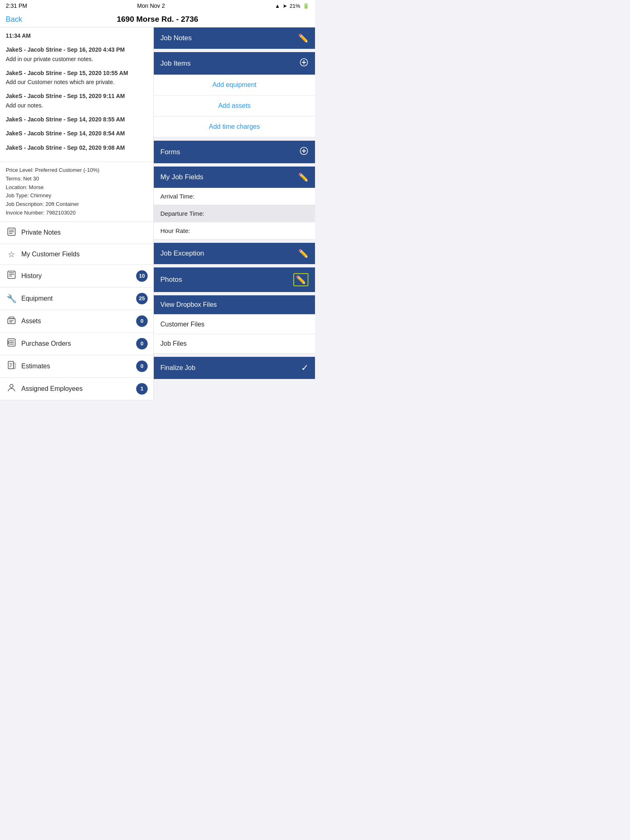  I want to click on back-button: Back, so click(14, 20).